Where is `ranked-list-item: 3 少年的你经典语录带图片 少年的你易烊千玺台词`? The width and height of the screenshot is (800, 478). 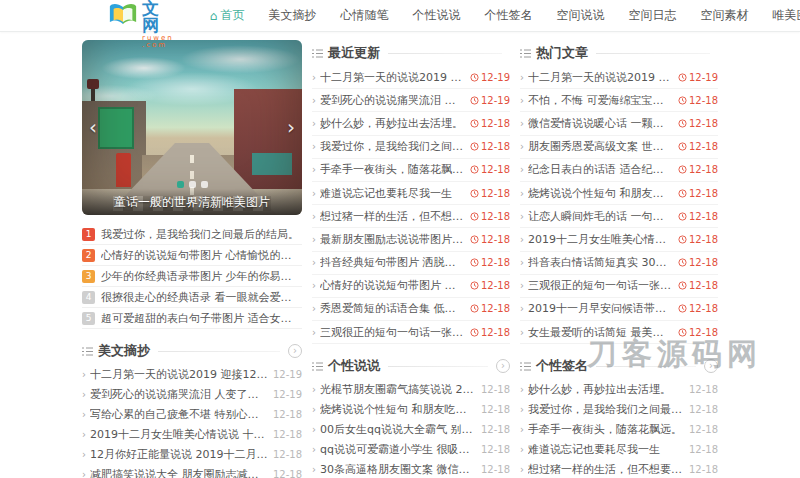 ranked-list-item: 3 少年的你经典语录带图片 少年的你易烊千玺台词 is located at coordinates (192, 276).